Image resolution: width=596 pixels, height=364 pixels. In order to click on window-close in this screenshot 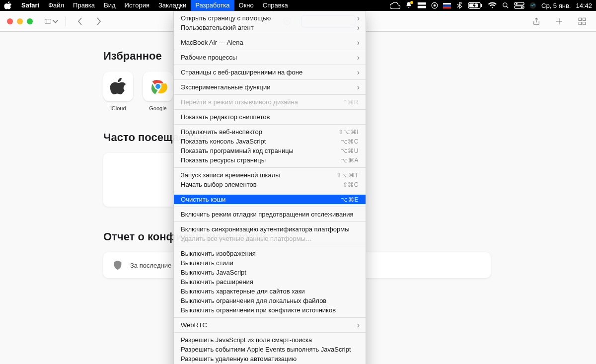, I will do `click(10, 21)`.